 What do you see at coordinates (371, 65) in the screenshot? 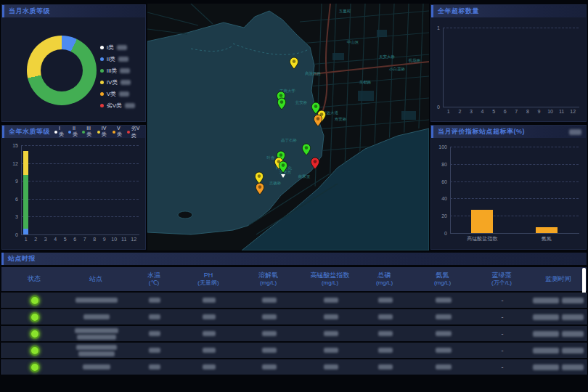
I see `map-major-roads` at bounding box center [371, 65].